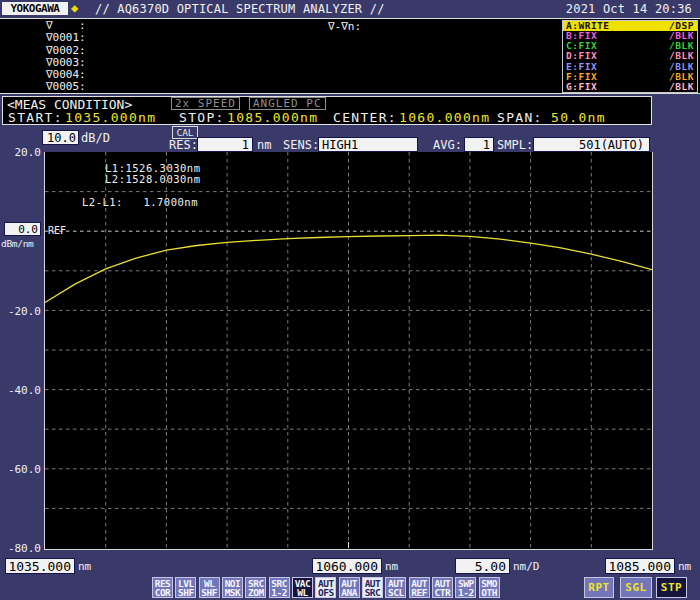 Image resolution: width=700 pixels, height=600 pixels. I want to click on span-label: SPAN:, so click(520, 118).